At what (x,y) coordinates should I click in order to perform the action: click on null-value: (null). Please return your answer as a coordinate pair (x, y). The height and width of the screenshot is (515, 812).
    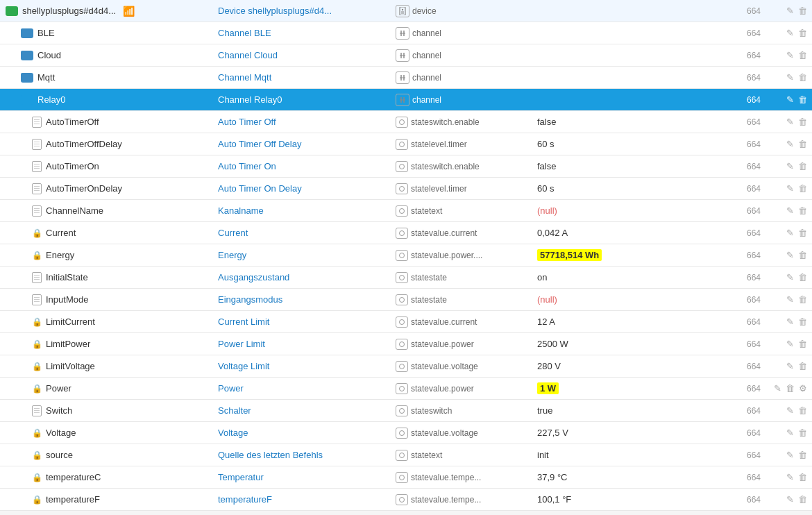
    Looking at the image, I should click on (547, 300).